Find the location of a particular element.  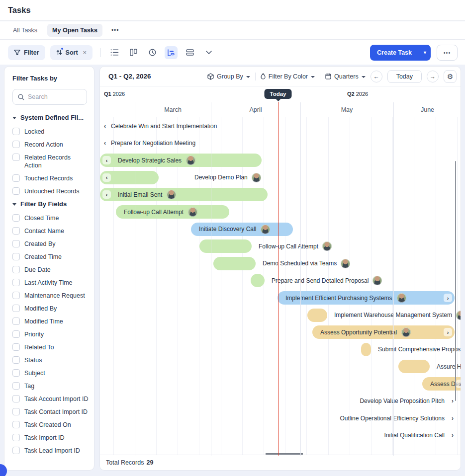

task-bar: ‹Initial Email Sent is located at coordinates (184, 195).